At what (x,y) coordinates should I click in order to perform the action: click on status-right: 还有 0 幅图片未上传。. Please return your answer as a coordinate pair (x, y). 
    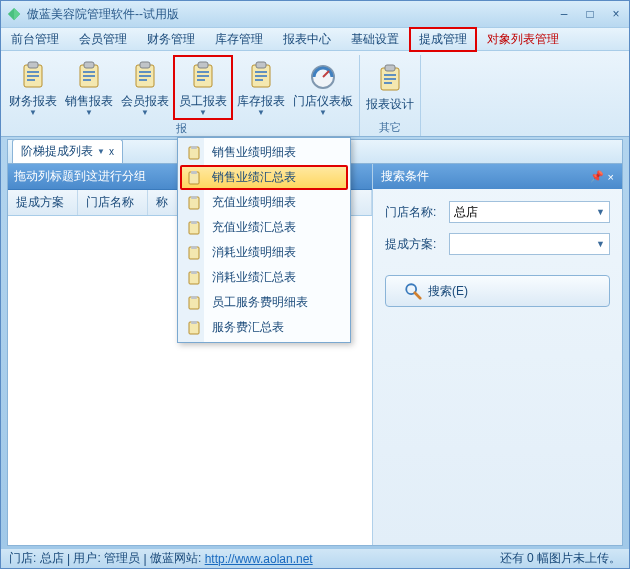
    Looking at the image, I should click on (560, 558).